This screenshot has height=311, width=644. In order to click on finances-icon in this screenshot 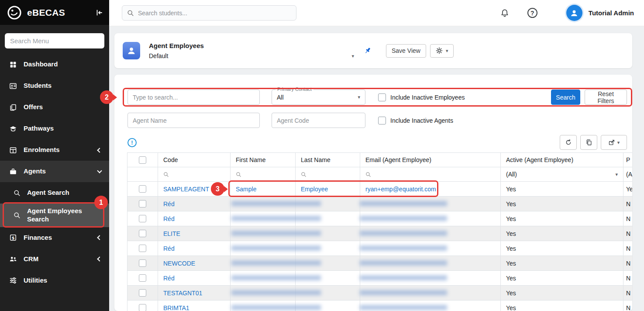, I will do `click(13, 238)`.